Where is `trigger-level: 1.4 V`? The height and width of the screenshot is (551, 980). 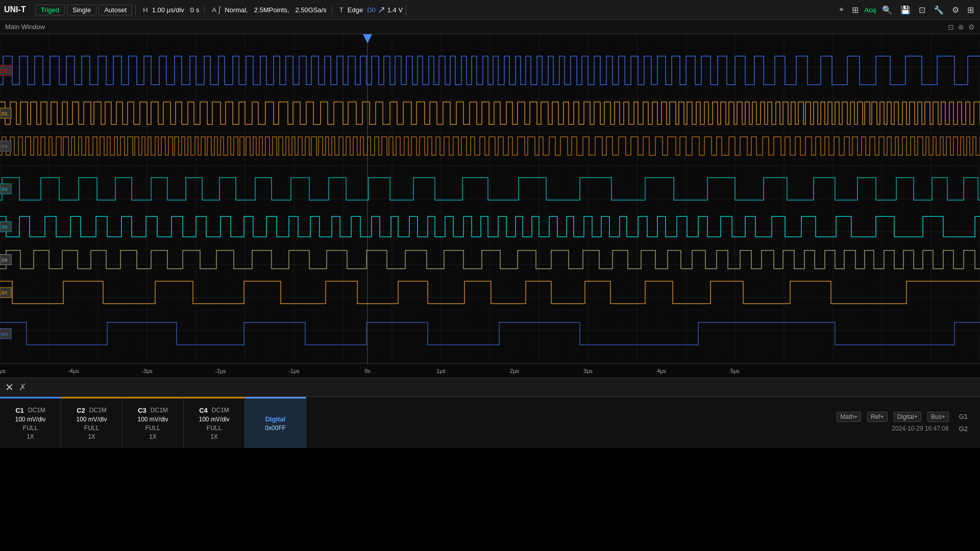 trigger-level: 1.4 V is located at coordinates (395, 10).